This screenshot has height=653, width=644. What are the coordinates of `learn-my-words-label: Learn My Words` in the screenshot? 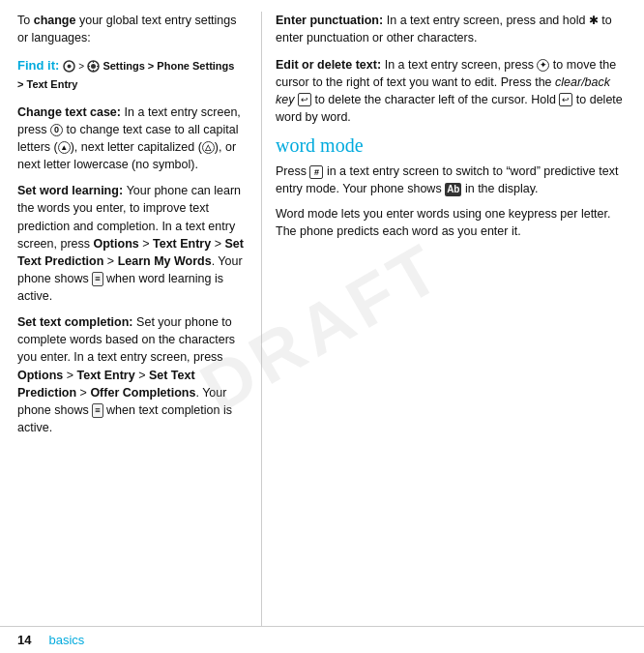 It's located at (164, 261).